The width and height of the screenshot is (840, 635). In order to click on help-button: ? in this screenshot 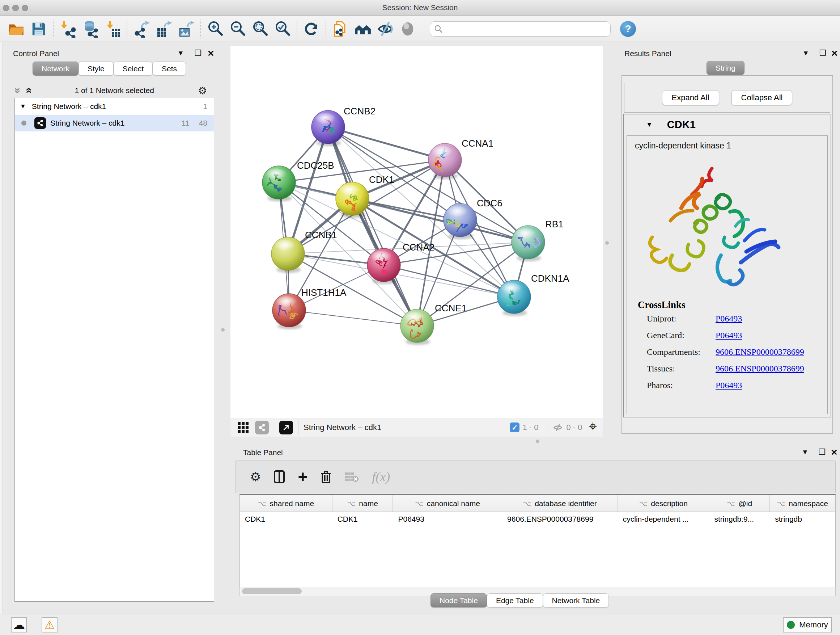, I will do `click(628, 29)`.